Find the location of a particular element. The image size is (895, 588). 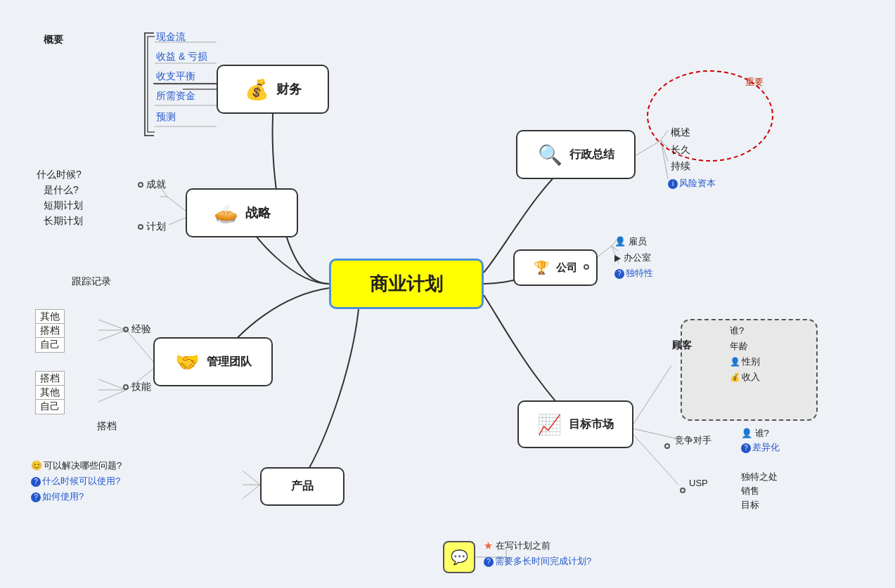

mgmt-group-label: 跟踪记录 is located at coordinates (91, 282).